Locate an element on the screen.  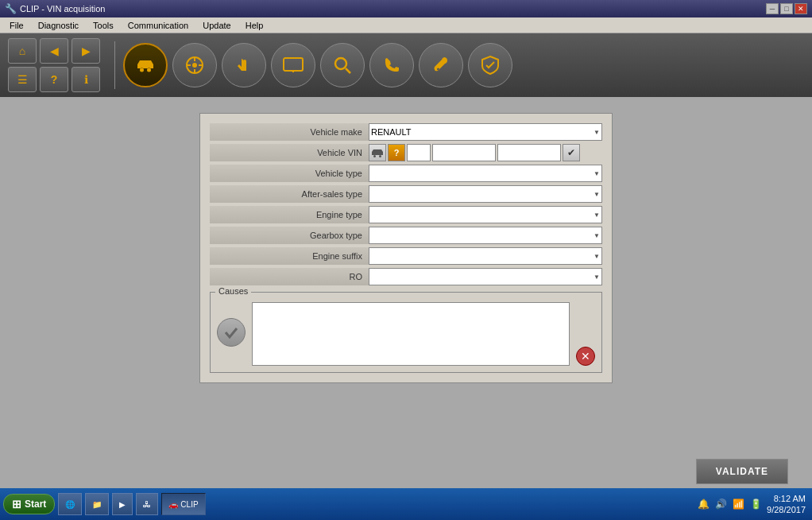
causes-section: Causes ✕ is located at coordinates (406, 332).